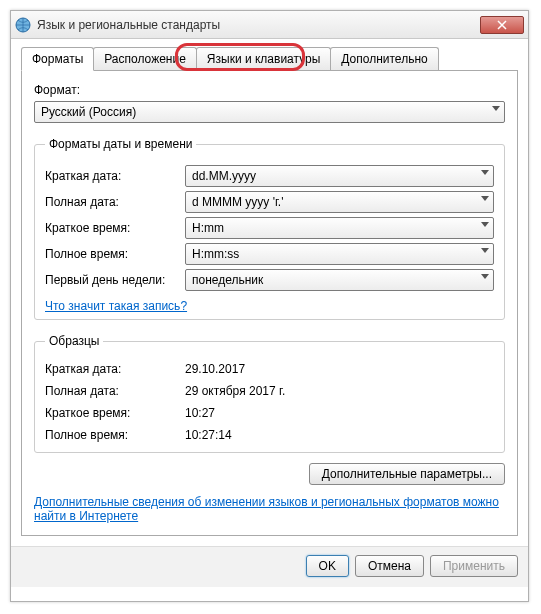 This screenshot has width=541, height=614. Describe the element at coordinates (208, 228) in the screenshot. I see `short-time-value: H:mm` at that location.